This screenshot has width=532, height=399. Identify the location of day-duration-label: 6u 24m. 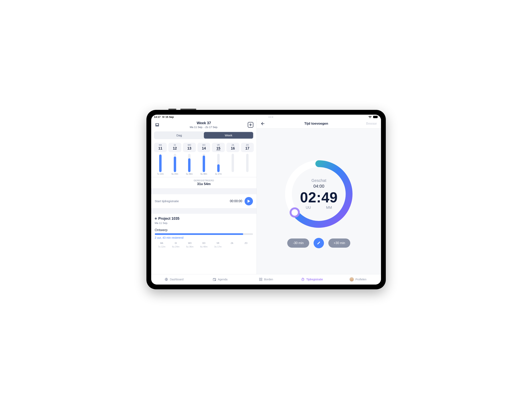
(175, 174).